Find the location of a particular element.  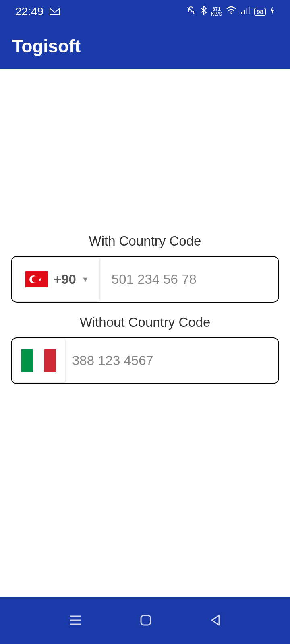

app-title: Togisoft is located at coordinates (46, 46).